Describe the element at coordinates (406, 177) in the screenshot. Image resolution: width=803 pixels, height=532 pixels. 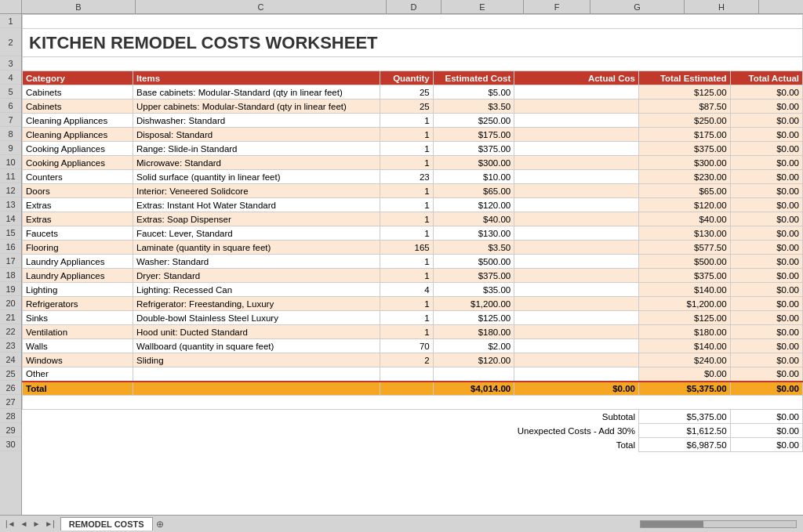
I see `cell-qty-11: 23` at that location.